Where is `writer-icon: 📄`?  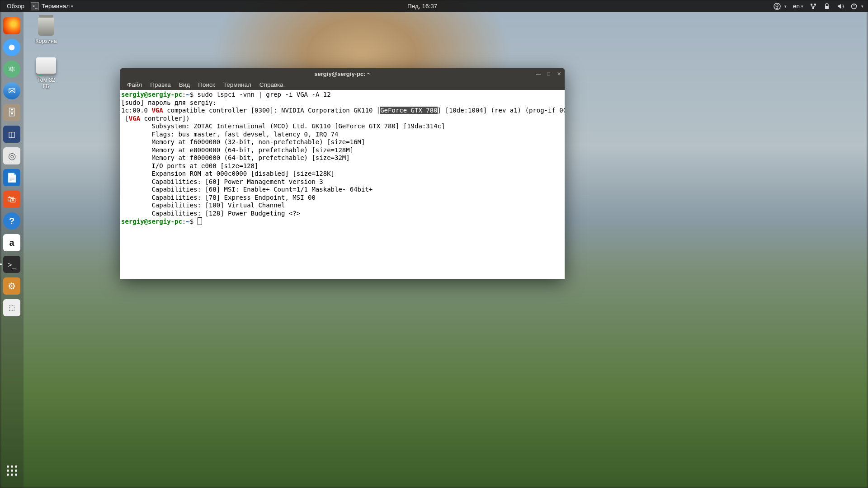 writer-icon: 📄 is located at coordinates (12, 178).